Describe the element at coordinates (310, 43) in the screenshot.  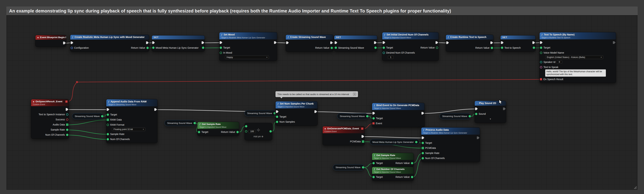
I see `node-create-streaming: ƒCreate Streaming Sound WaveReturn Value` at that location.